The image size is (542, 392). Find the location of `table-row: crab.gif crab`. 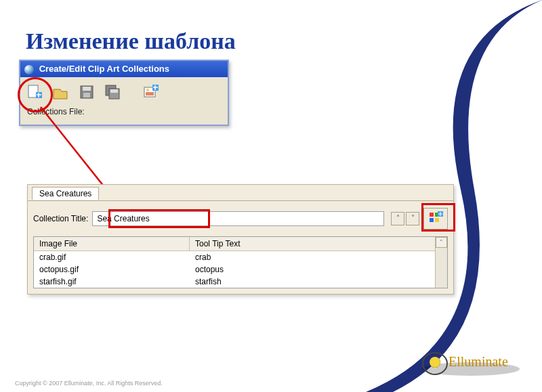

table-row: crab.gif crab is located at coordinates (234, 257).